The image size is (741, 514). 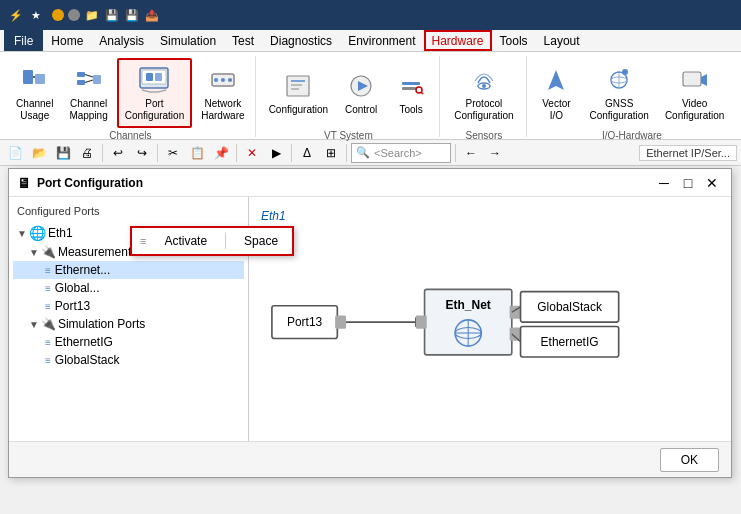 What do you see at coordinates (495, 153) in the screenshot?
I see `toolbar-nav-fwd: →` at bounding box center [495, 153].